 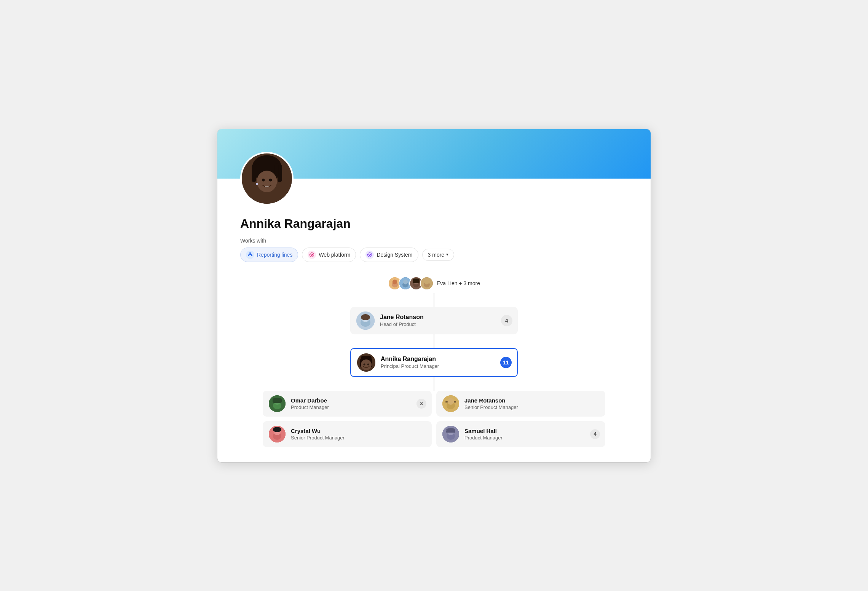 I want to click on report-card-crystal: Crystal Wu Senior Product Manager, so click(x=347, y=434).